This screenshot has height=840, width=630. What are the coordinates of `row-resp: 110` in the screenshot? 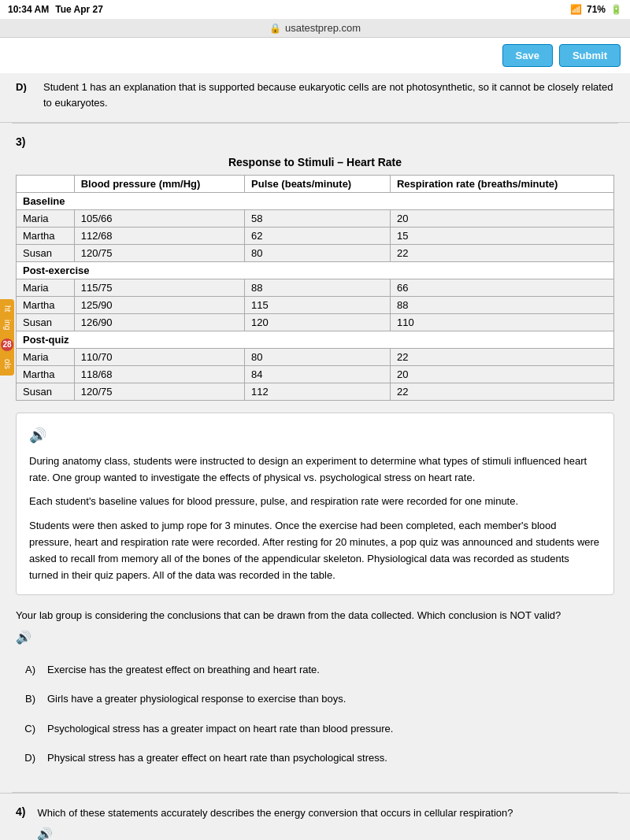 It's located at (502, 323).